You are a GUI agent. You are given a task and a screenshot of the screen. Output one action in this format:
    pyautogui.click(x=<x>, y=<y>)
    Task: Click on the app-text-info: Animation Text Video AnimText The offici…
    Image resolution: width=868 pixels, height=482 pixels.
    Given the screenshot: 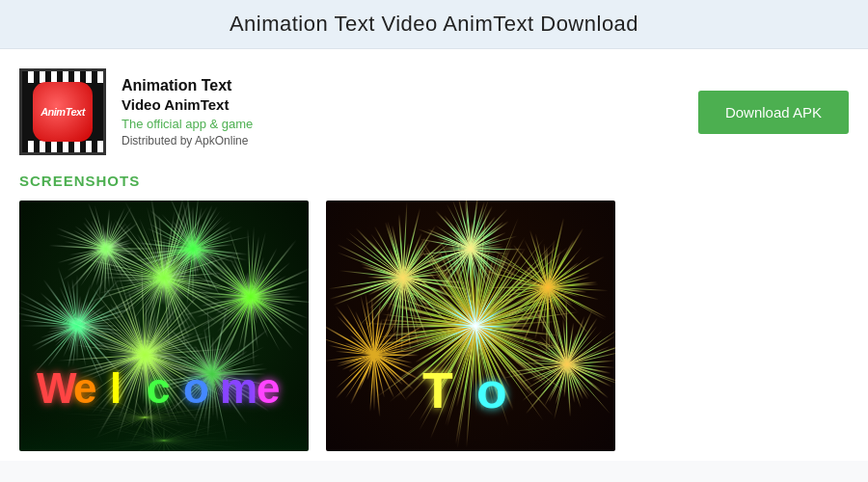 What is the action you would take?
    pyautogui.click(x=402, y=112)
    